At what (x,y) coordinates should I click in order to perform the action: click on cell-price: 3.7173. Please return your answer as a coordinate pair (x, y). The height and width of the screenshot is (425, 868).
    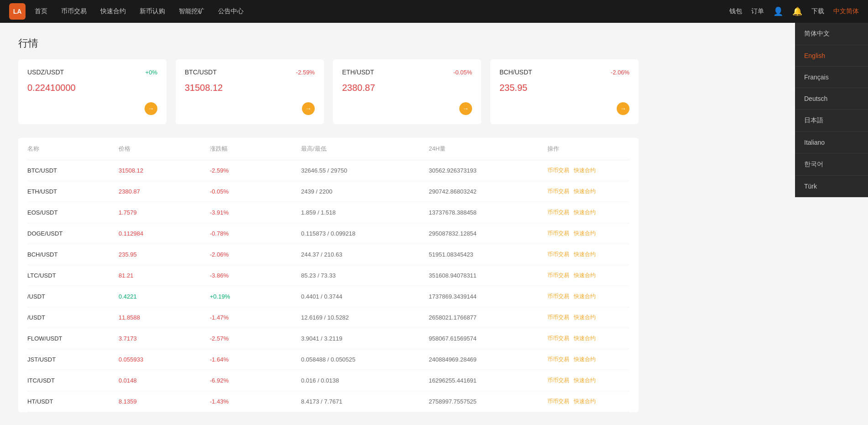
    Looking at the image, I should click on (164, 339).